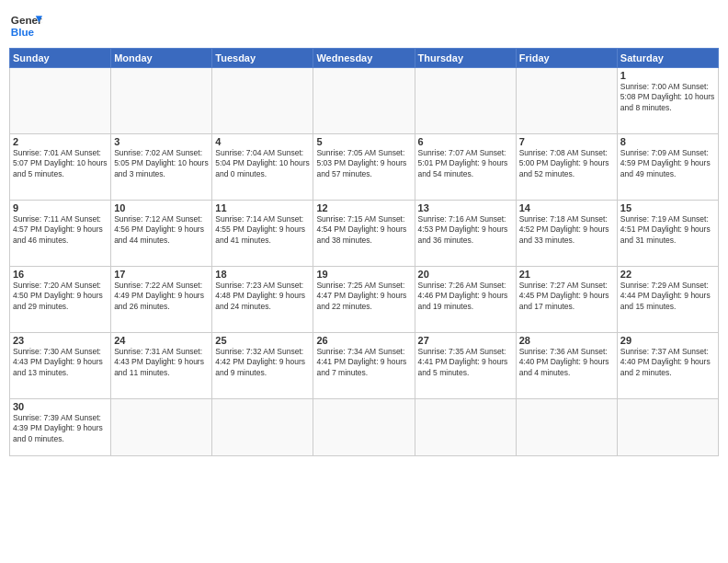 Image resolution: width=728 pixels, height=563 pixels. I want to click on calendar-header-row: SundayMondayTuesdayWednesdayThursdayFrid…, so click(364, 59).